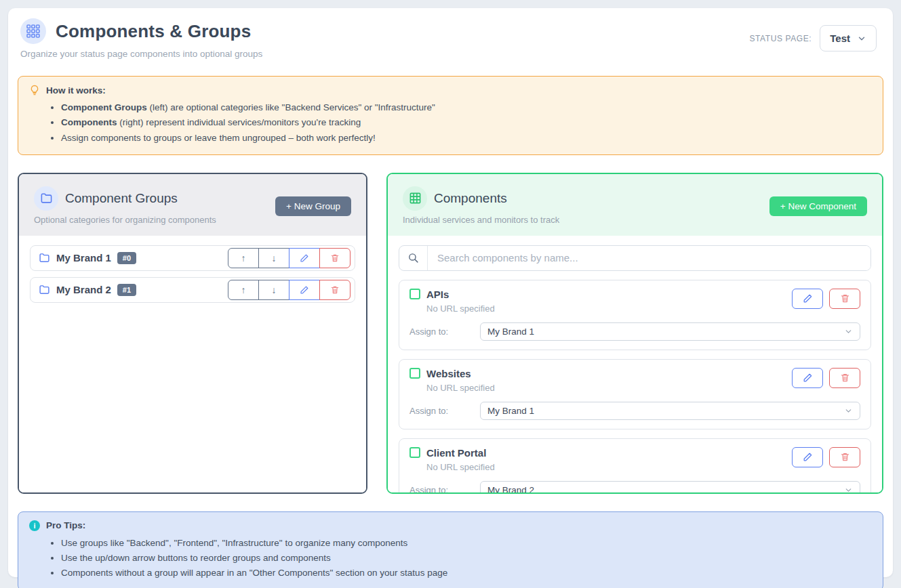 The height and width of the screenshot is (588, 901). What do you see at coordinates (153, 31) in the screenshot?
I see `page-title: Components & Groups` at bounding box center [153, 31].